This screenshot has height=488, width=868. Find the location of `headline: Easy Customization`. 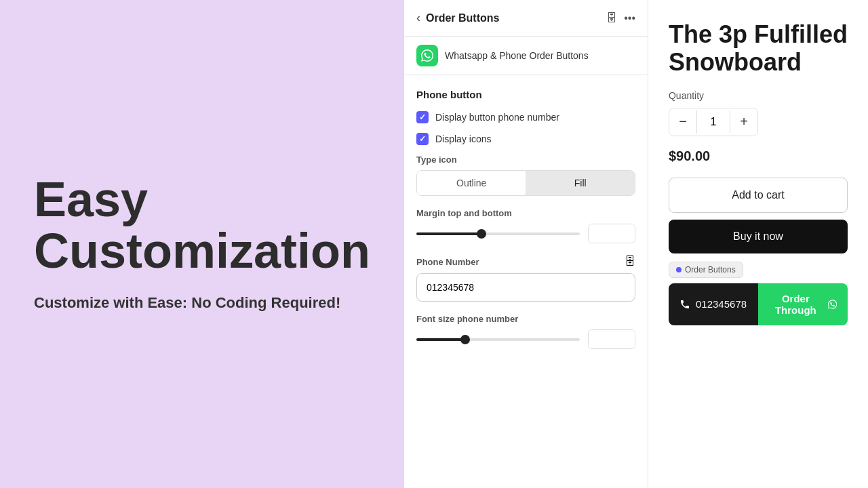

headline: Easy Customization is located at coordinates (202, 225).